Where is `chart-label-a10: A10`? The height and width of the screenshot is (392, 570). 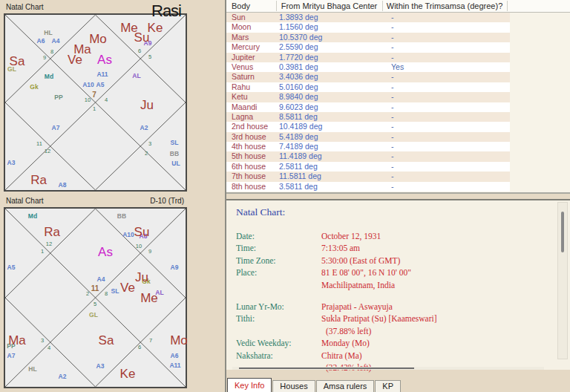 chart-label-a10: A10 is located at coordinates (128, 235).